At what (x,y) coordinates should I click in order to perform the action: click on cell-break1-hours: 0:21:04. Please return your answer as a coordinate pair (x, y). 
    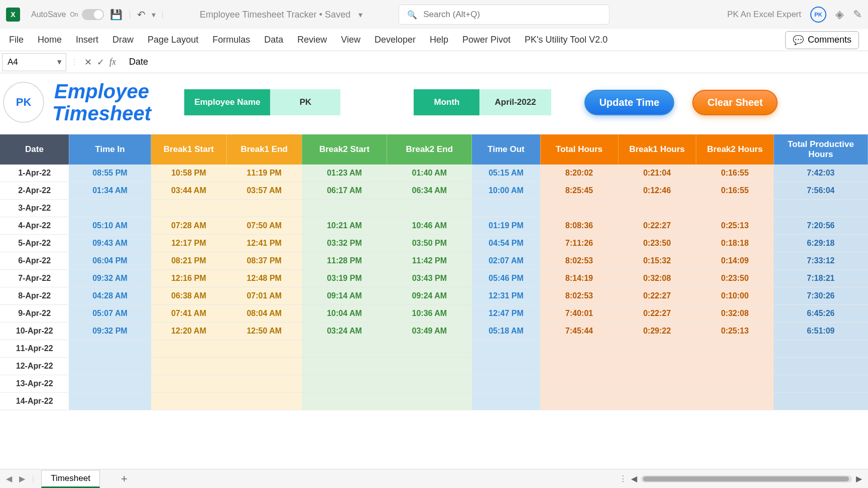
    Looking at the image, I should click on (657, 174).